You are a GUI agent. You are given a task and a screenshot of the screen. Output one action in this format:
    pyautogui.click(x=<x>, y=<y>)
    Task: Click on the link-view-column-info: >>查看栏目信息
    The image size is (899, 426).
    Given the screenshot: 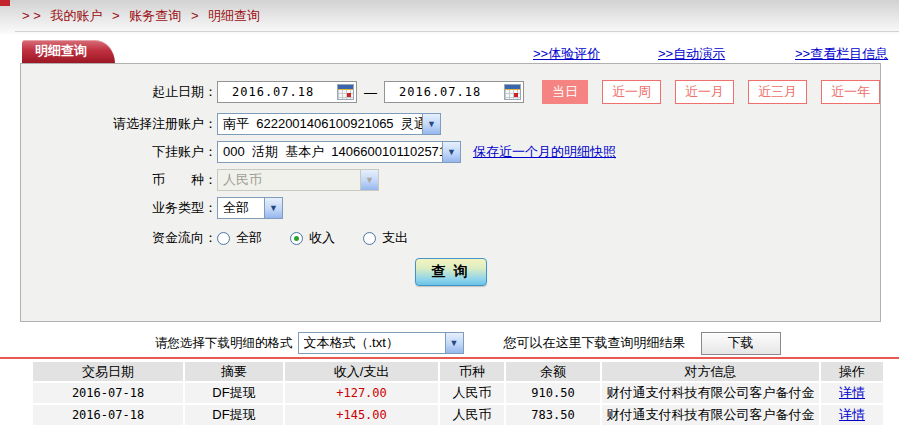 What is the action you would take?
    pyautogui.click(x=842, y=54)
    